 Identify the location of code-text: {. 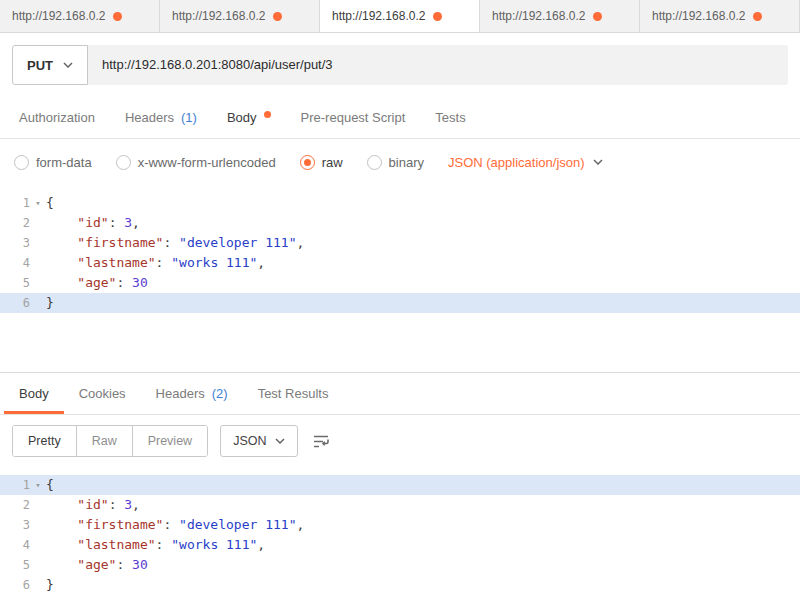
(50, 485).